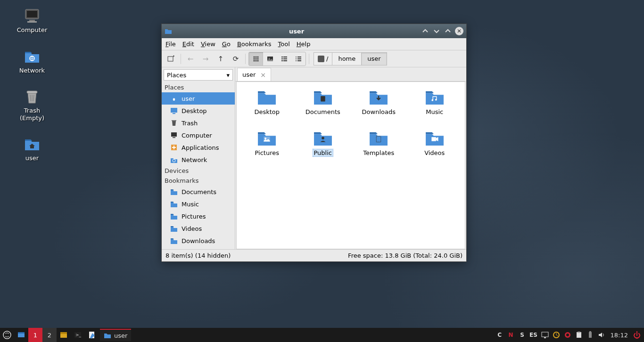  What do you see at coordinates (534, 335) in the screenshot?
I see `keyboard-layout-indicator: ES` at bounding box center [534, 335].